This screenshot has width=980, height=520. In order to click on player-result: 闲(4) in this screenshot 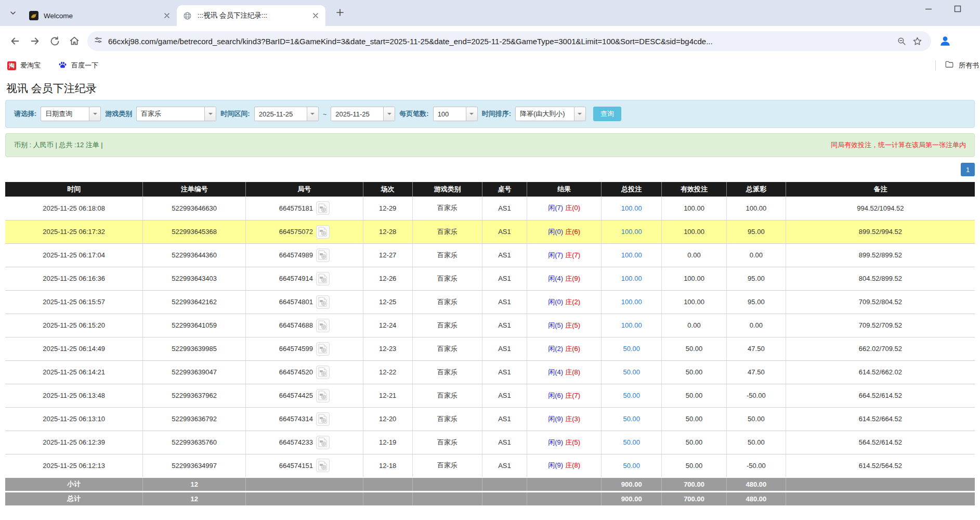, I will do `click(555, 279)`.